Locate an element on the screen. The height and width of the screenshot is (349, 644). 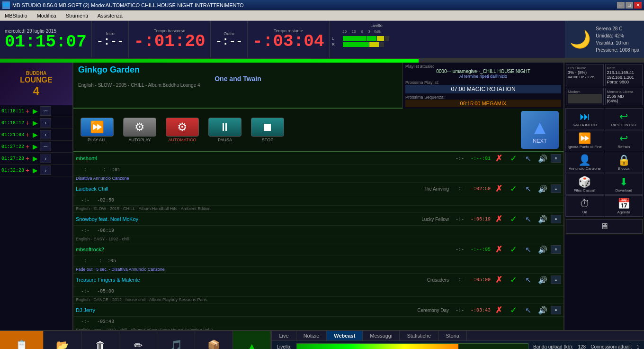
item-icon-6: ♪ is located at coordinates (45, 170).